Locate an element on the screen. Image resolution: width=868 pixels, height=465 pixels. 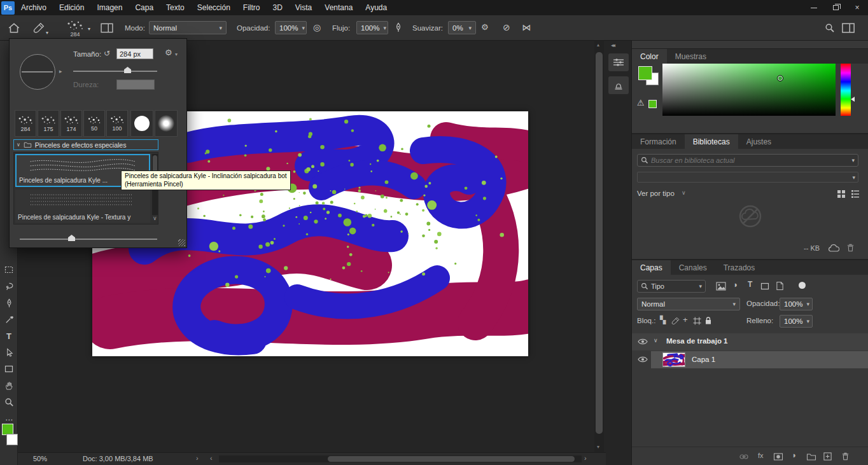
clone-source-panel-icon is located at coordinates (619, 85).